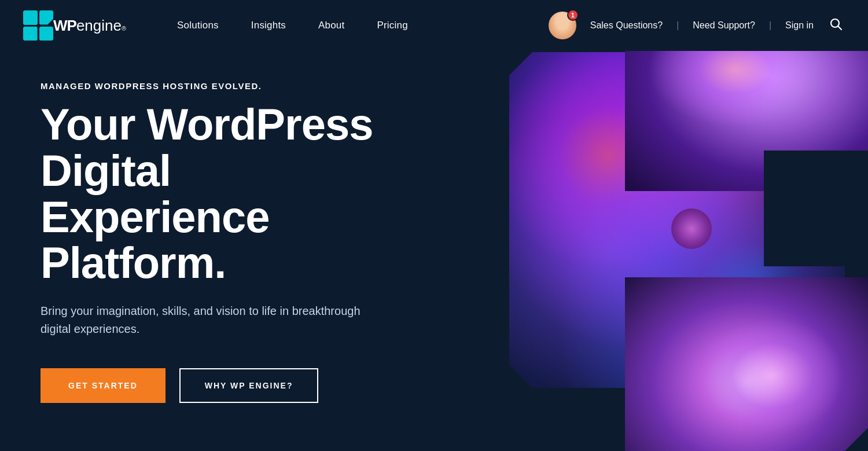 Image resolution: width=868 pixels, height=451 pixels. I want to click on hero-title-line1: Your WordPress Digital, so click(207, 147).